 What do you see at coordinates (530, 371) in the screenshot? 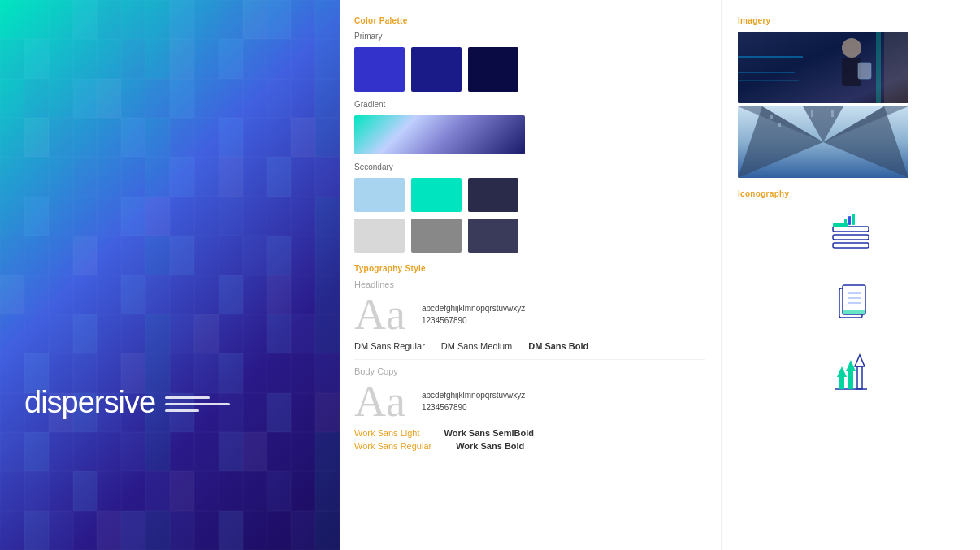
I see `body-copy-label: Body Copy` at bounding box center [530, 371].